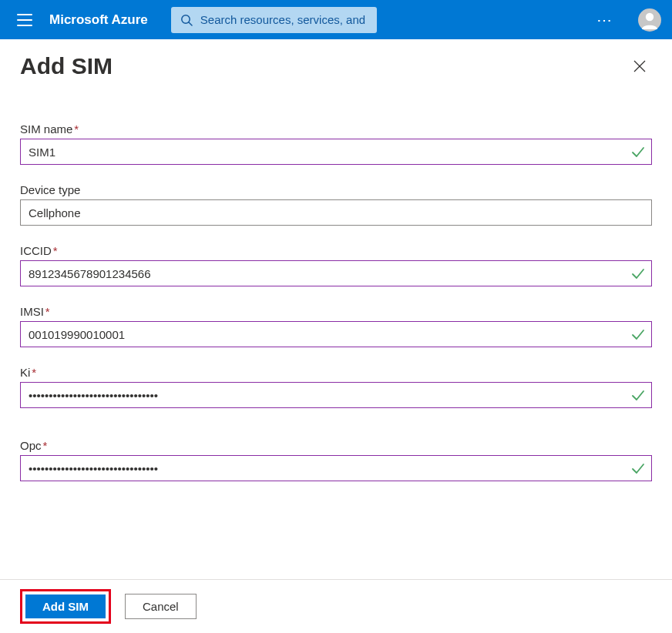 The height and width of the screenshot is (633, 672). Describe the element at coordinates (336, 205) in the screenshot. I see `field-device-type: Device type` at that location.